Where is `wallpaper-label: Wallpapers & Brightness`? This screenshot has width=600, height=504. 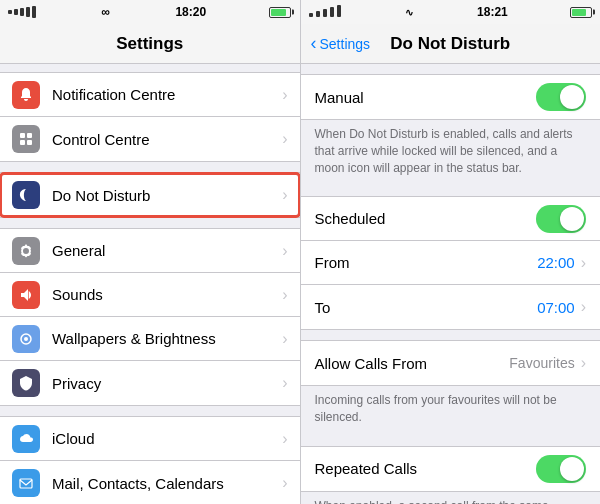
wallpaper-label: Wallpapers & Brightness is located at coordinates (167, 338).